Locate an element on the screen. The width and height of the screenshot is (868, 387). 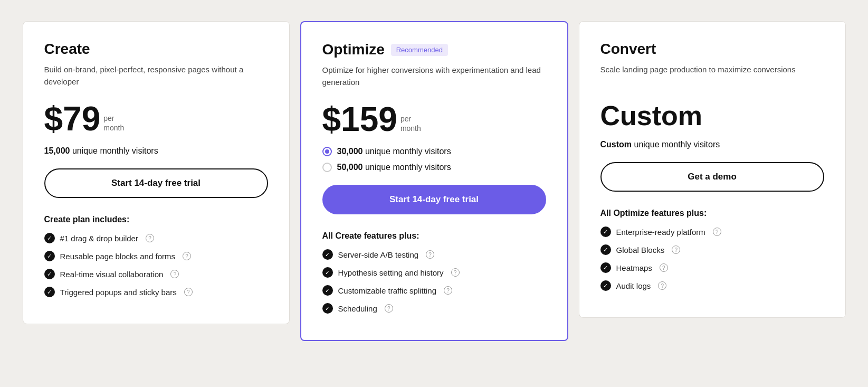
convert-features-title: All Optimize features plus: is located at coordinates (712, 213).